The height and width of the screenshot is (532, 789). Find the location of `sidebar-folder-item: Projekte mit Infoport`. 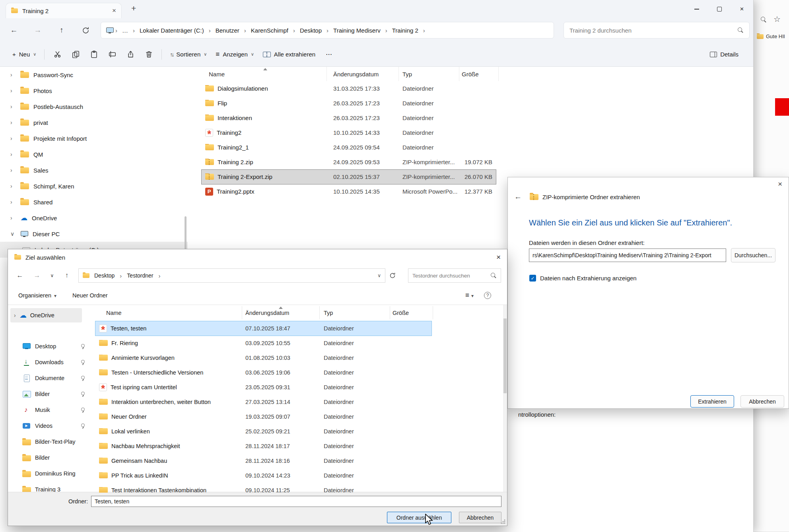

sidebar-folder-item: Projekte mit Infoport is located at coordinates (94, 138).